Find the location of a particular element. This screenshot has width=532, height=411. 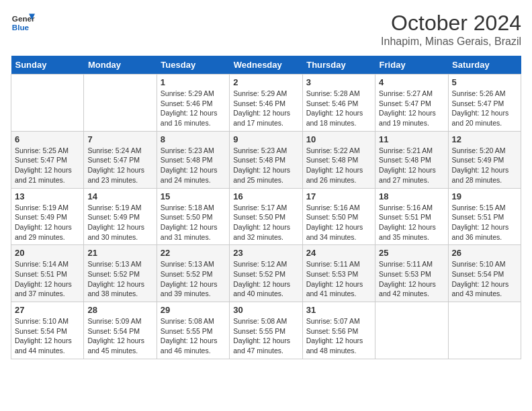

calendar-week-row: 13Sunrise: 5:19 AMSunset: 5:49 PMDayligh… is located at coordinates (266, 216).